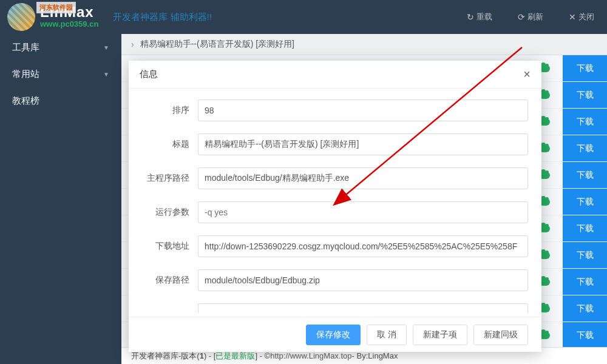  Describe the element at coordinates (61, 74) in the screenshot. I see `sidebar-item-sites: 常用站 ▼` at that location.